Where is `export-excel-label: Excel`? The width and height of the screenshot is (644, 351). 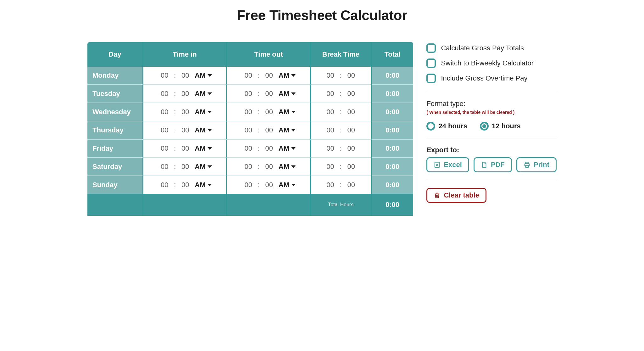 export-excel-label: Excel is located at coordinates (453, 165).